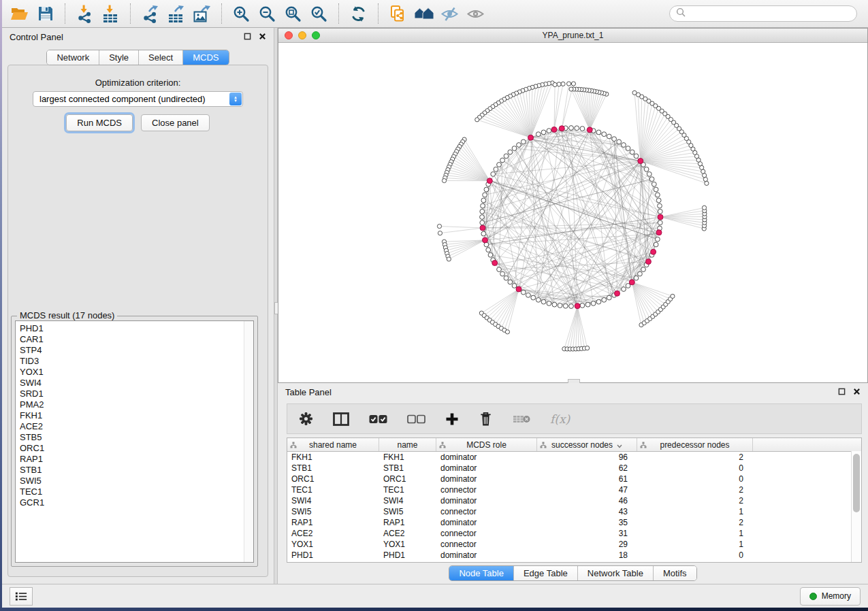 The width and height of the screenshot is (868, 611). What do you see at coordinates (408, 445) in the screenshot?
I see `column-header-name: name` at bounding box center [408, 445].